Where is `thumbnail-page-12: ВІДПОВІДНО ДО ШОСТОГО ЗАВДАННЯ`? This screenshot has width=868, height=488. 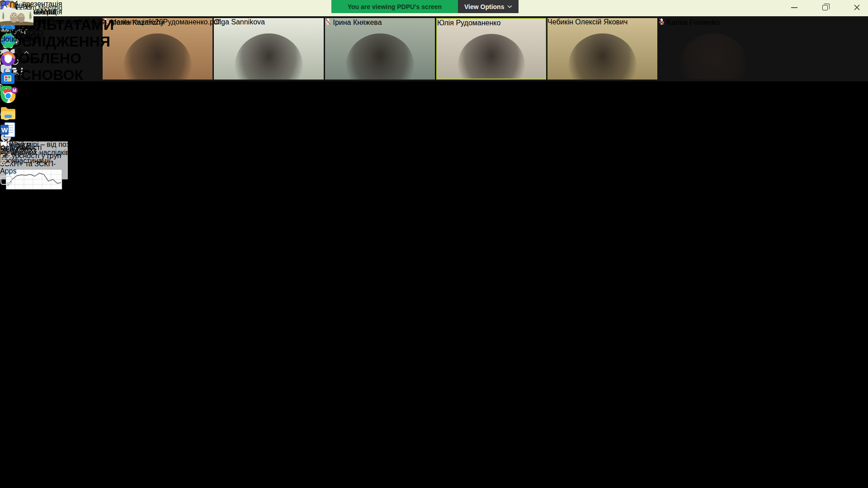 thumbnail-page-12: ВІДПОВІДНО ДО ШОСТОГО ЗАВДАННЯ is located at coordinates (23, 221).